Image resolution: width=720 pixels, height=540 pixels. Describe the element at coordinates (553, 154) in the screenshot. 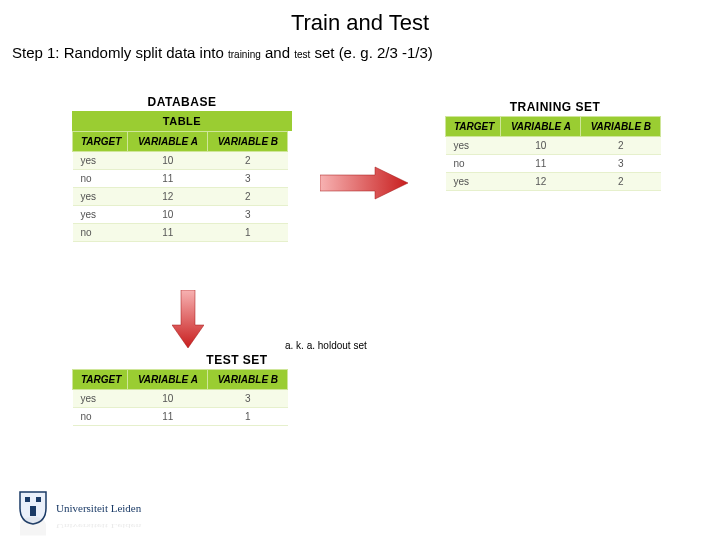

I see `training-table: TARGET VARIABLE A VARIABLE B yes102 no11…` at that location.